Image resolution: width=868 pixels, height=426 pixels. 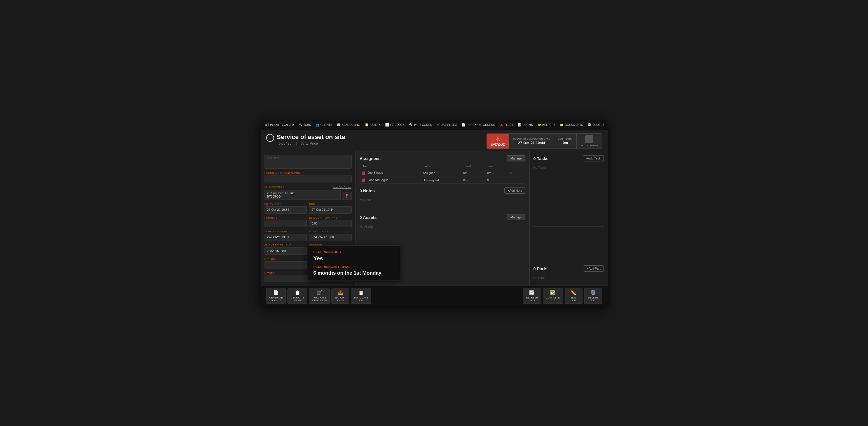 What do you see at coordinates (473, 173) in the screenshot?
I see `assignee-travel: 0m` at bounding box center [473, 173].